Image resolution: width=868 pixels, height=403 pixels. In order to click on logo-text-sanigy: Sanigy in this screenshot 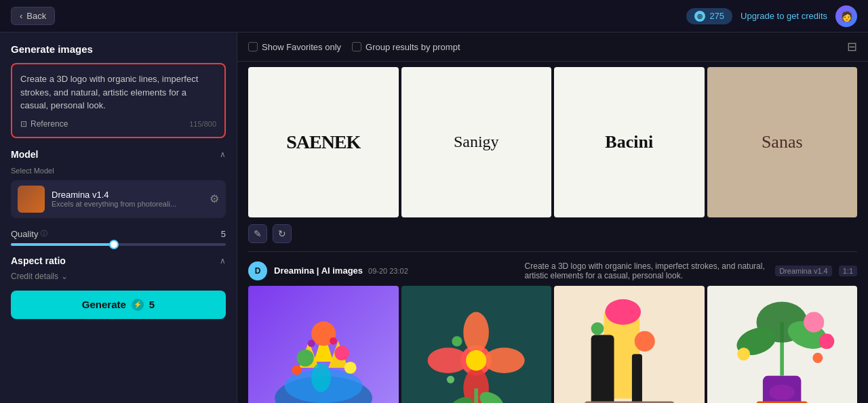, I will do `click(476, 142)`.